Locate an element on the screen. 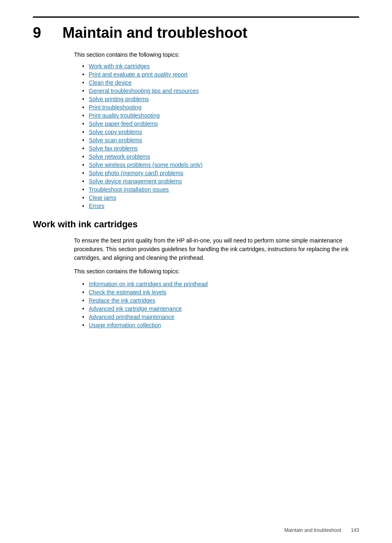 The image size is (392, 543). list-item: Solve fax problems is located at coordinates (221, 148).